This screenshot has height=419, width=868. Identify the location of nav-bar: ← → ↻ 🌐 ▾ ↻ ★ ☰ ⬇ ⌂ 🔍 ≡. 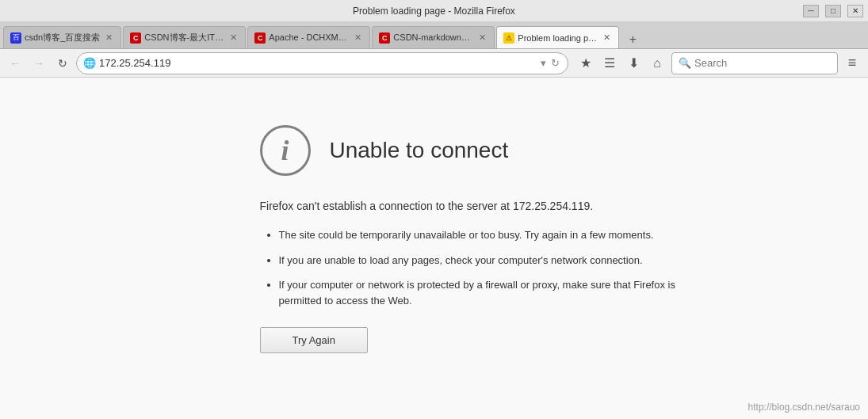
(434, 63).